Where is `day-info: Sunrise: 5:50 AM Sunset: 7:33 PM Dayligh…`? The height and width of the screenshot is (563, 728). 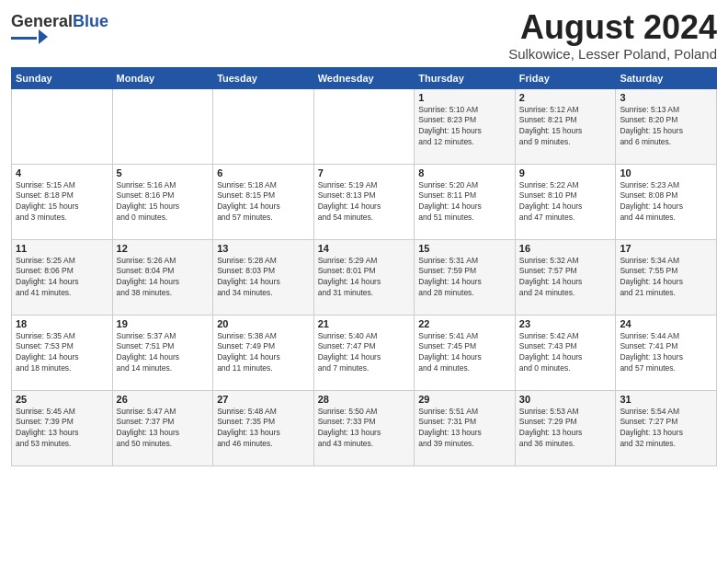 day-info: Sunrise: 5:50 AM Sunset: 7:33 PM Dayligh… is located at coordinates (364, 429).